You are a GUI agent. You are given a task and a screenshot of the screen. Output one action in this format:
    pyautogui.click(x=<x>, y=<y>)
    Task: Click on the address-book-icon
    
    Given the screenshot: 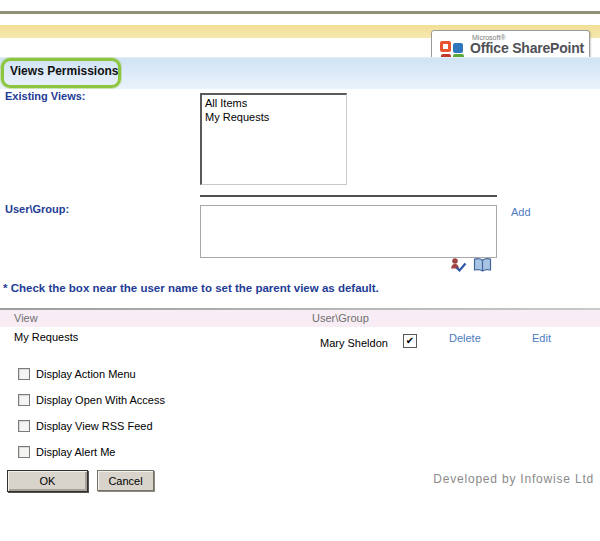 What is the action you would take?
    pyautogui.click(x=482, y=265)
    